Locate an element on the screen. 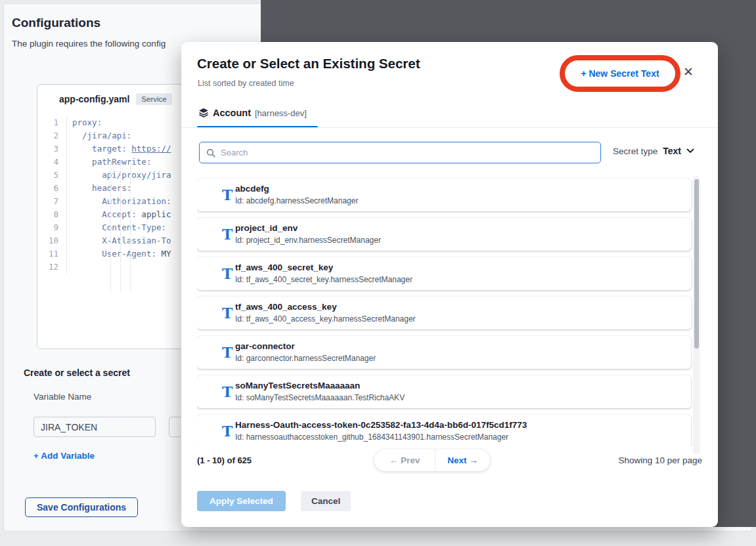 The width and height of the screenshot is (756, 546). search-box is located at coordinates (400, 152).